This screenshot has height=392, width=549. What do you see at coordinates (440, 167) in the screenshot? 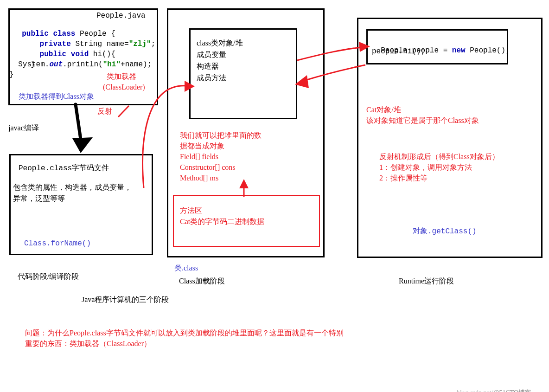
I see `reflect-after: 反射机制形成后（得到Class对象后） 1：创建对象，调用对象方法 2：操作属性…` at bounding box center [440, 167].